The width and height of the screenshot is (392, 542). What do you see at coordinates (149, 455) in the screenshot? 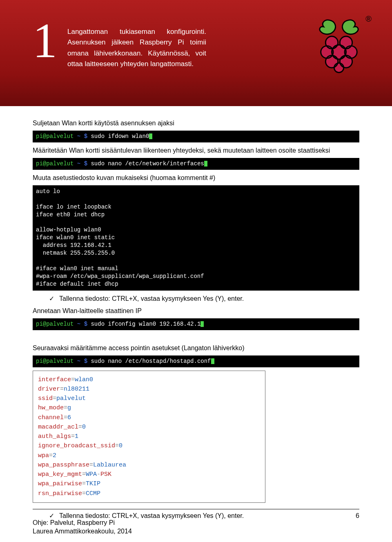
I see `config-line: wpa=2` at bounding box center [149, 455].